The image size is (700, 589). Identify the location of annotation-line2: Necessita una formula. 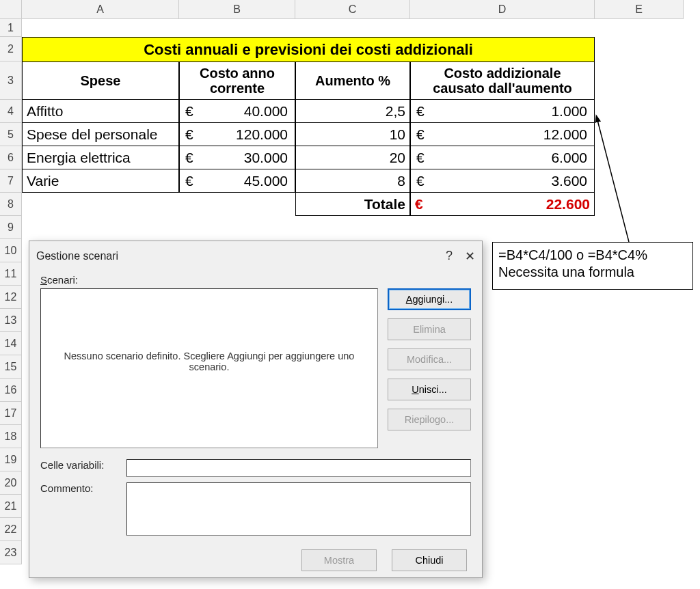
(593, 272).